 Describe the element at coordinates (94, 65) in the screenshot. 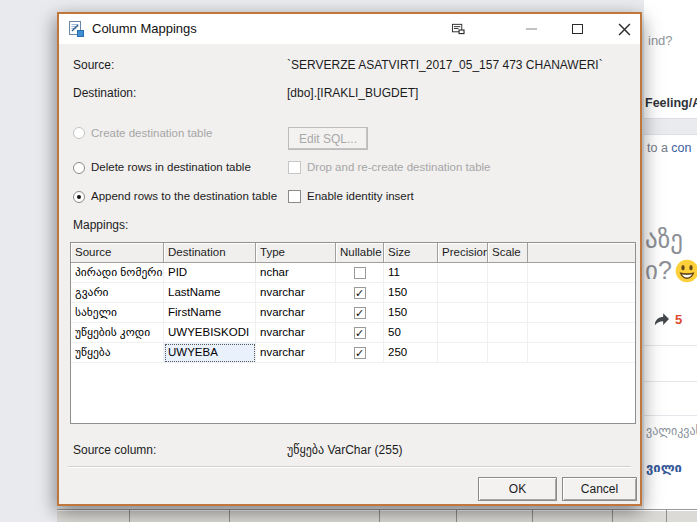

I see `source-label: Source:` at that location.